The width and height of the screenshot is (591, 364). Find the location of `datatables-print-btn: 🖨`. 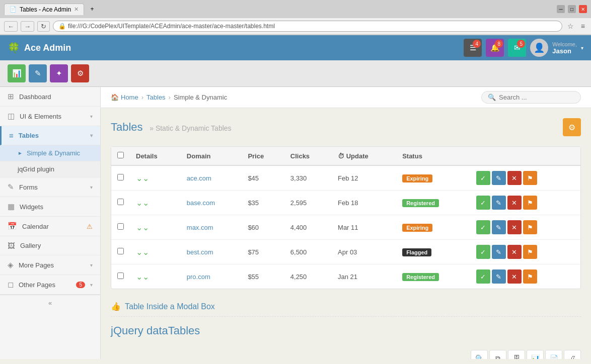

datatables-print-btn: 🖨 is located at coordinates (572, 354).